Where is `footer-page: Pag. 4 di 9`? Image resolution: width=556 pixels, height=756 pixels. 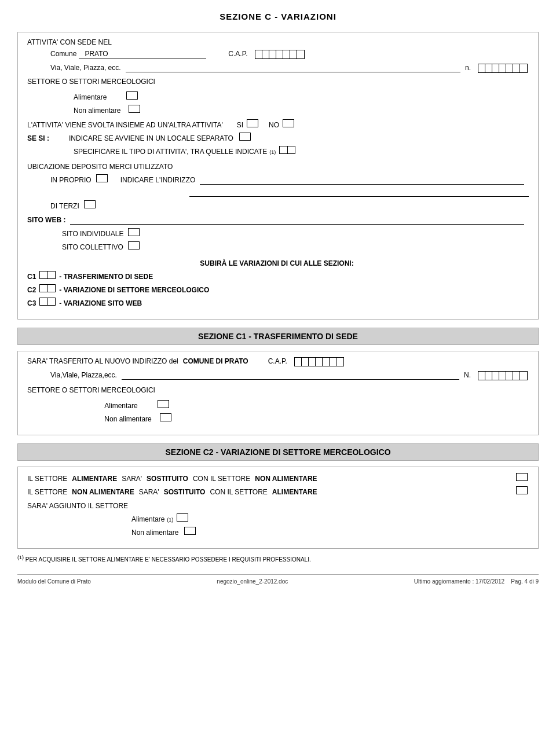
footer-page: Pag. 4 di 9 is located at coordinates (525, 581).